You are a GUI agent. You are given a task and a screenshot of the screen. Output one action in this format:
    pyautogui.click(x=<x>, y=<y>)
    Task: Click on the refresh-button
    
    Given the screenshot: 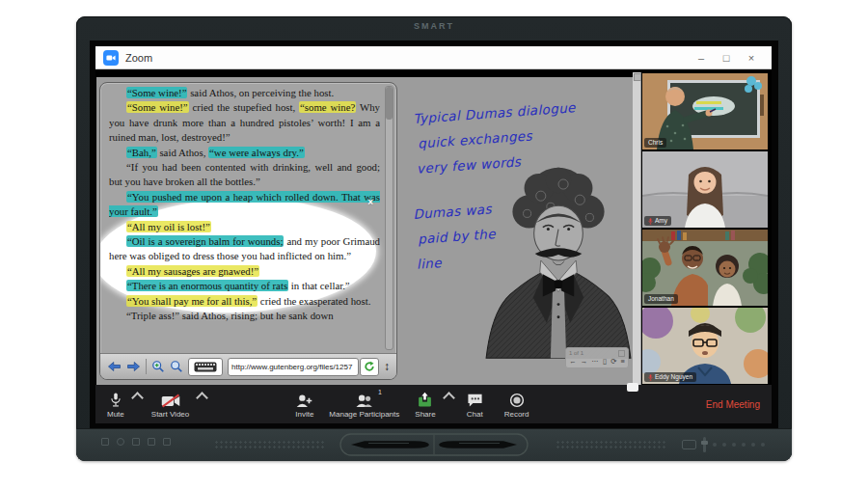 What is the action you would take?
    pyautogui.click(x=369, y=367)
    